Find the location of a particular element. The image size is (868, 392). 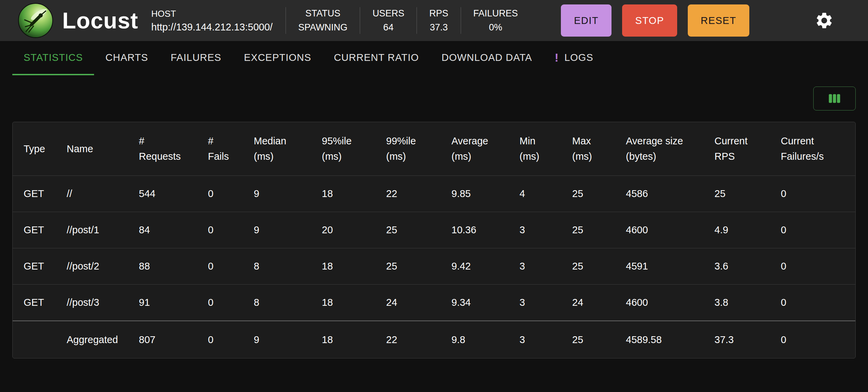

column-header: Min (ms) is located at coordinates (546, 149).